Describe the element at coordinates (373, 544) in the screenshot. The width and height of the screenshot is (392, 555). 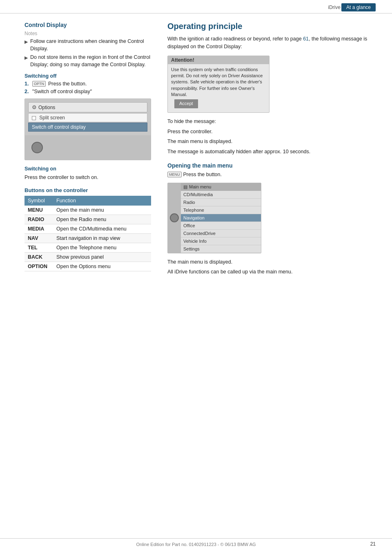
I see `page-number: 21` at that location.